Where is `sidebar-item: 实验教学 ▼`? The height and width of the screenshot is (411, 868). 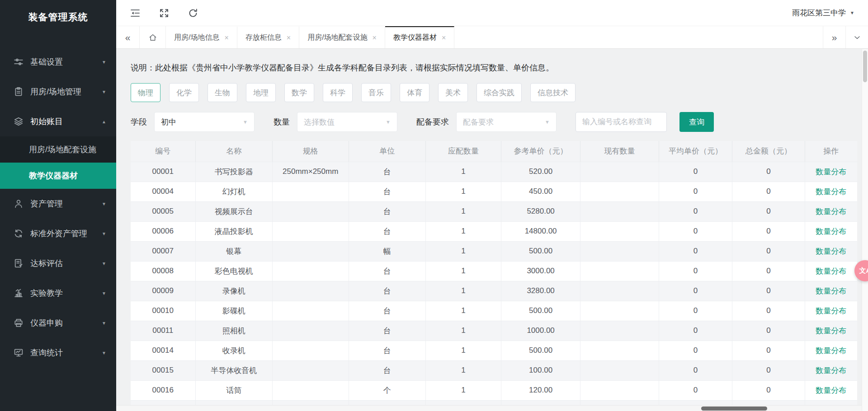
sidebar-item: 实验教学 ▼ is located at coordinates (58, 293).